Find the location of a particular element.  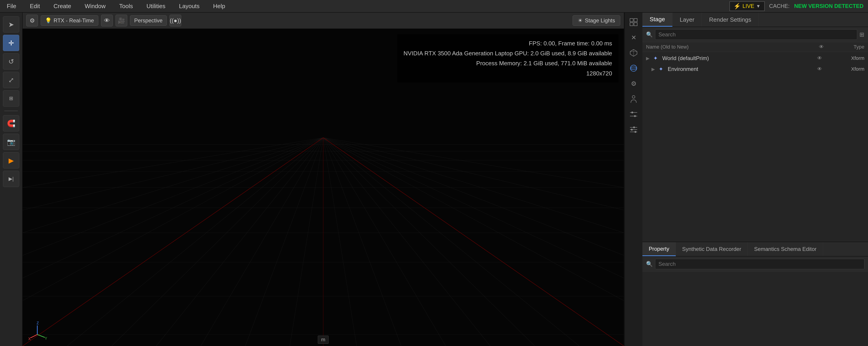

rotate-tool-btn: ↺ is located at coordinates (11, 61).